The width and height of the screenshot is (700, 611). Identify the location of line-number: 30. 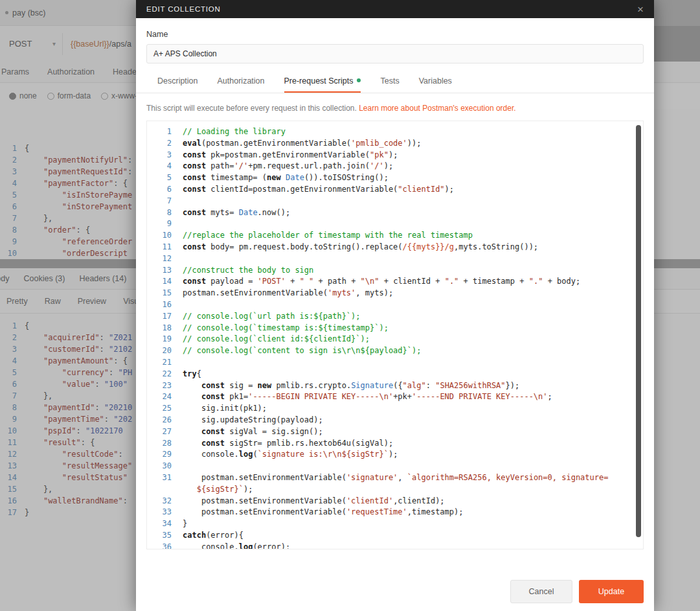
(159, 467).